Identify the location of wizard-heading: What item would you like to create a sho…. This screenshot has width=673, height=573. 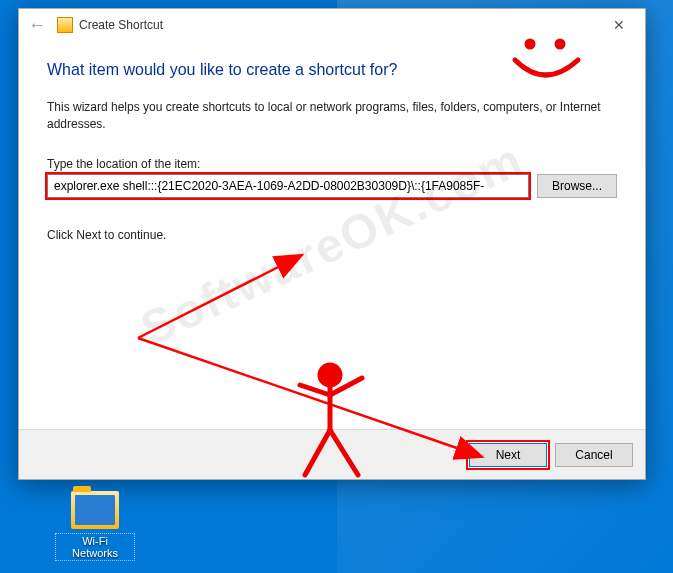
(332, 70).